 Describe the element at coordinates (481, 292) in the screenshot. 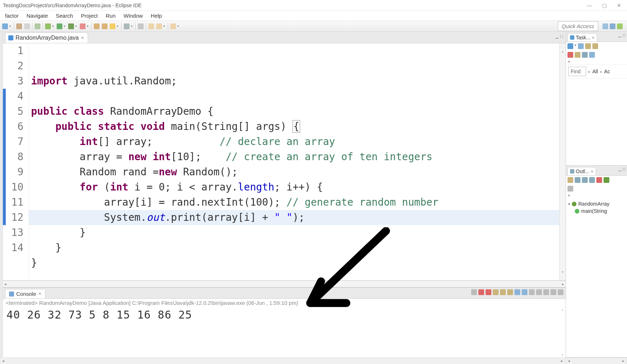

I see `remove-launch-icon` at that location.